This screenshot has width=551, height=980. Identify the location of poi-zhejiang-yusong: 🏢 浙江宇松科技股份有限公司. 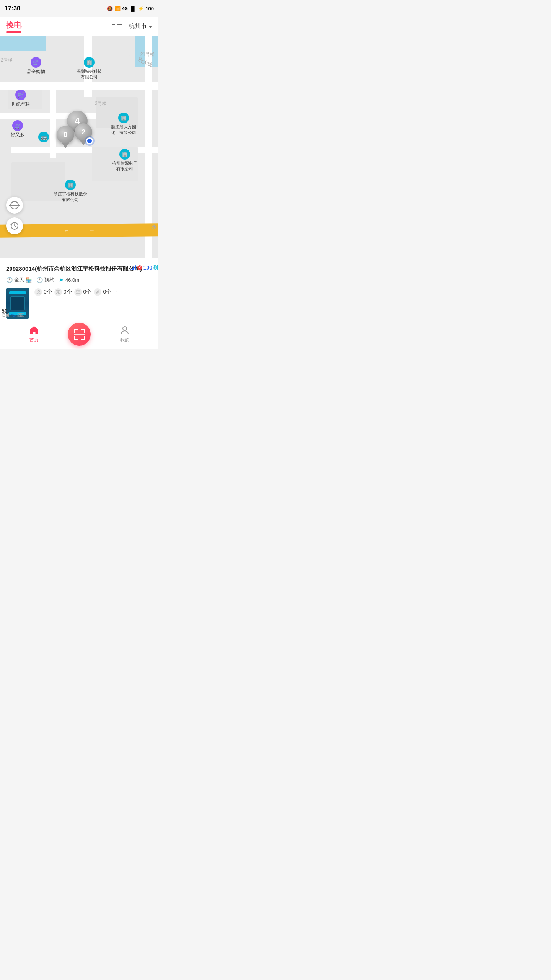
(70, 191).